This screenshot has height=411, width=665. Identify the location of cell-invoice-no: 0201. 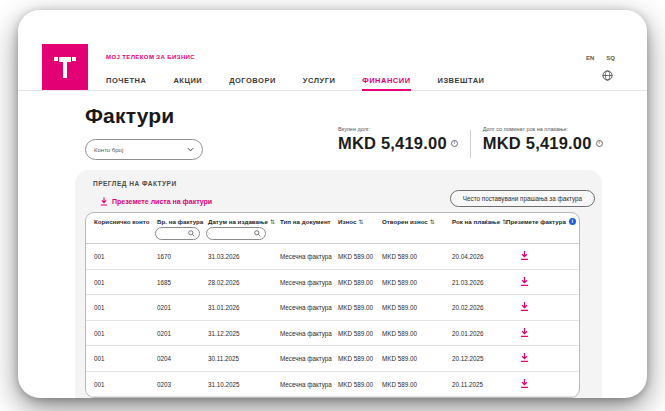
(164, 308).